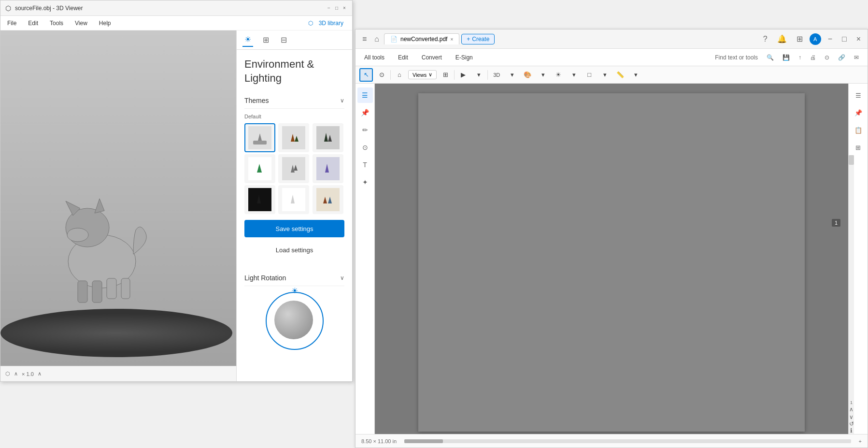  I want to click on pdf-apps-icon: ⊞, so click(800, 39).